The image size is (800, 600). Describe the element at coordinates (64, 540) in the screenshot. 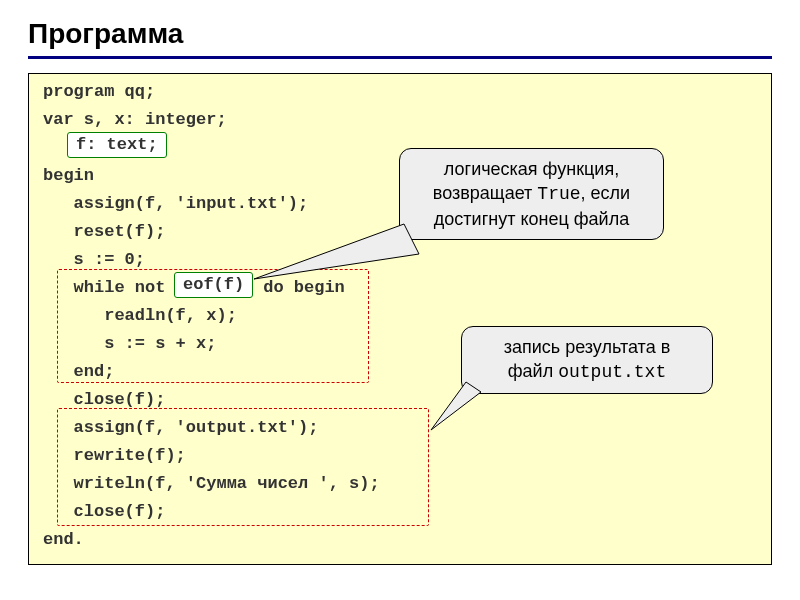

I see `code-line: end.` at that location.